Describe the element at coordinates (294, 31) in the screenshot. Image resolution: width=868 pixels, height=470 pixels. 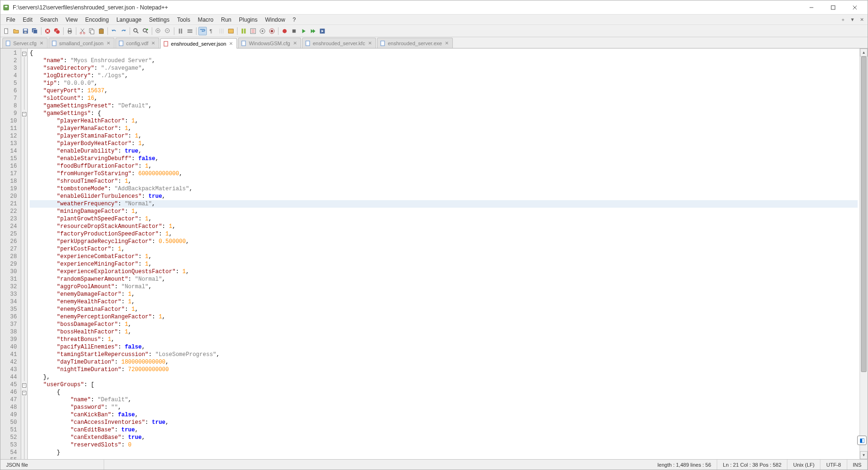
I see `stop-macro-icon` at that location.